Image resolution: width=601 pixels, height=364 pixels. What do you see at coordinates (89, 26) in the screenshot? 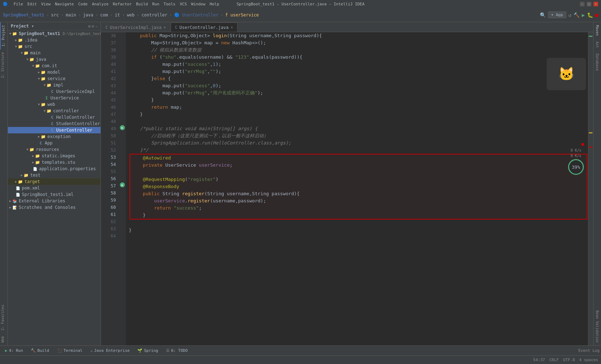
I see `sidebar-scope-btn: ⊞` at bounding box center [89, 26].